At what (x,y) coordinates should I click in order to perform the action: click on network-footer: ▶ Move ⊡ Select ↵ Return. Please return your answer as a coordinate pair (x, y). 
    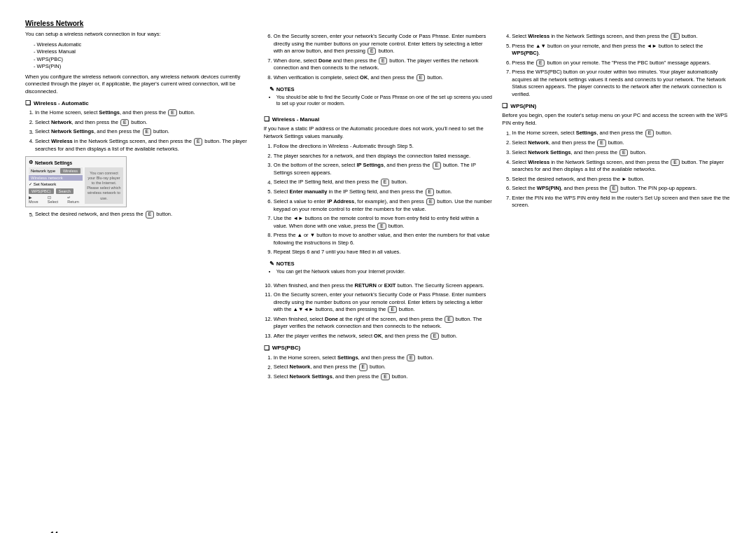
    Looking at the image, I should click on (56, 200).